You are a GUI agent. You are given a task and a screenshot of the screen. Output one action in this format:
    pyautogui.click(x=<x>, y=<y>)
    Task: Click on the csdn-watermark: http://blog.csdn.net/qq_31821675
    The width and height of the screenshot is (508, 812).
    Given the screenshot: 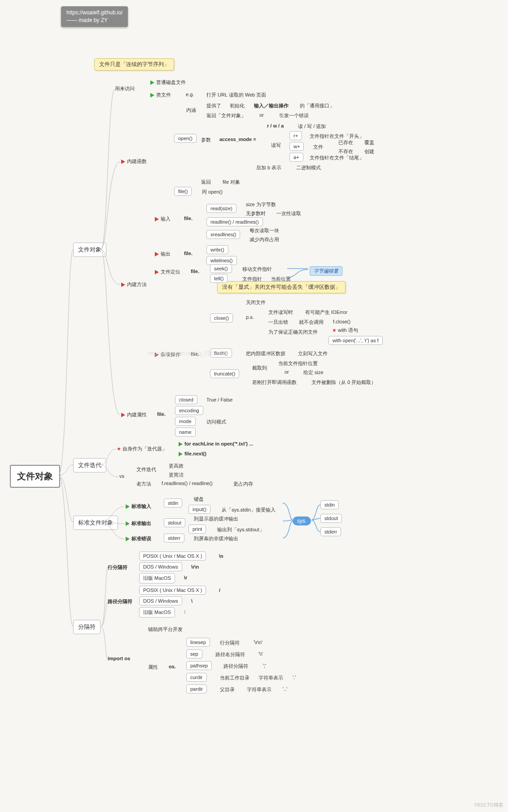 What is the action you would take?
    pyautogui.click(x=188, y=353)
    